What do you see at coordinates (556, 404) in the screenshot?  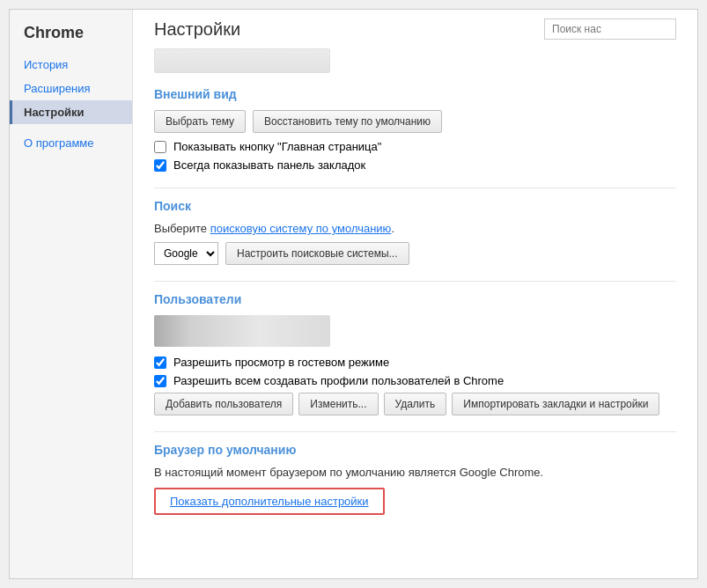 I see `import-button: Импортировать закладки и настройки` at bounding box center [556, 404].